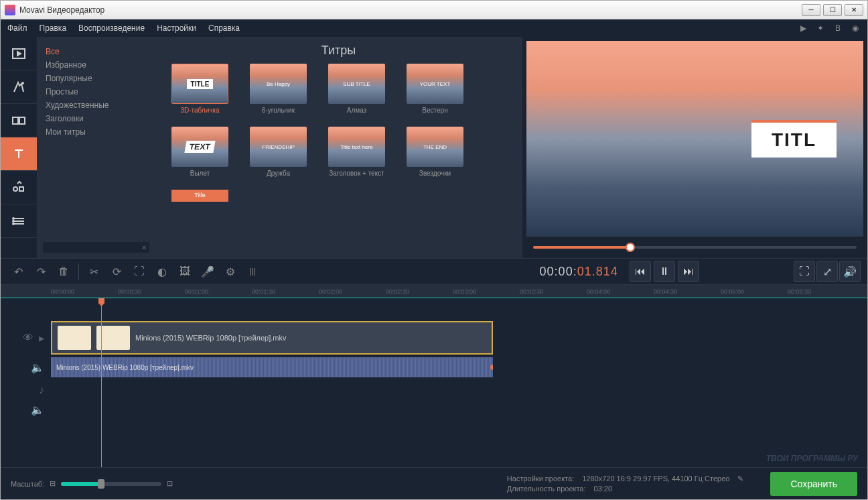 The height and width of the screenshot is (500, 868). Describe the element at coordinates (54, 28) in the screenshot. I see `menu-edit: Правка` at that location.